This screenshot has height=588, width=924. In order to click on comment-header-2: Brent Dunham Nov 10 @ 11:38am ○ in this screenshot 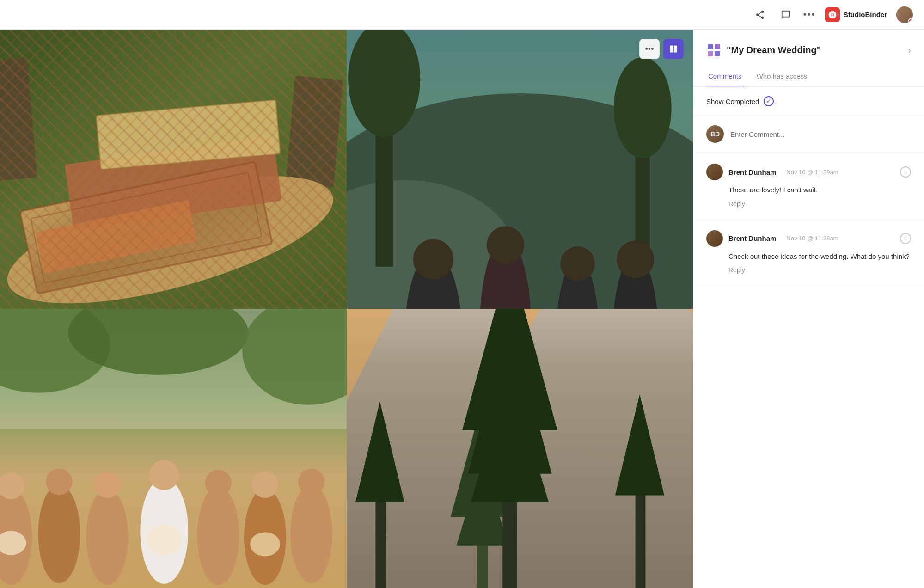, I will do `click(809, 239)`.